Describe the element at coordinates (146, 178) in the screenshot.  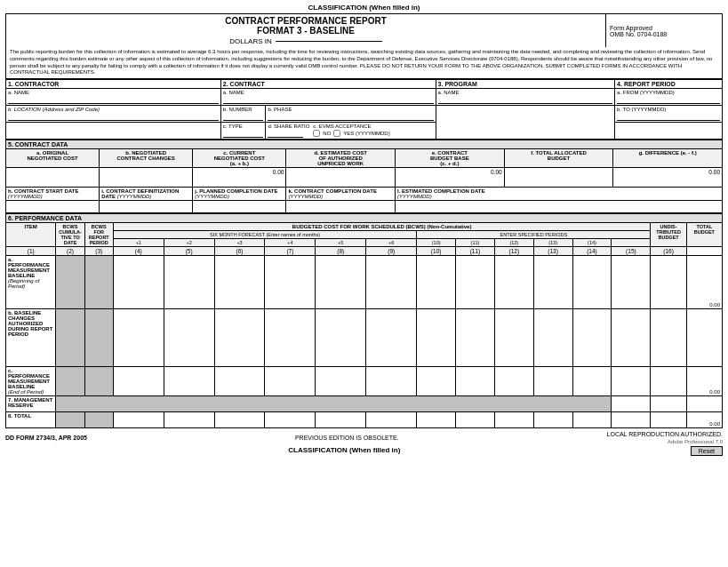
I see `col-b-value` at that location.